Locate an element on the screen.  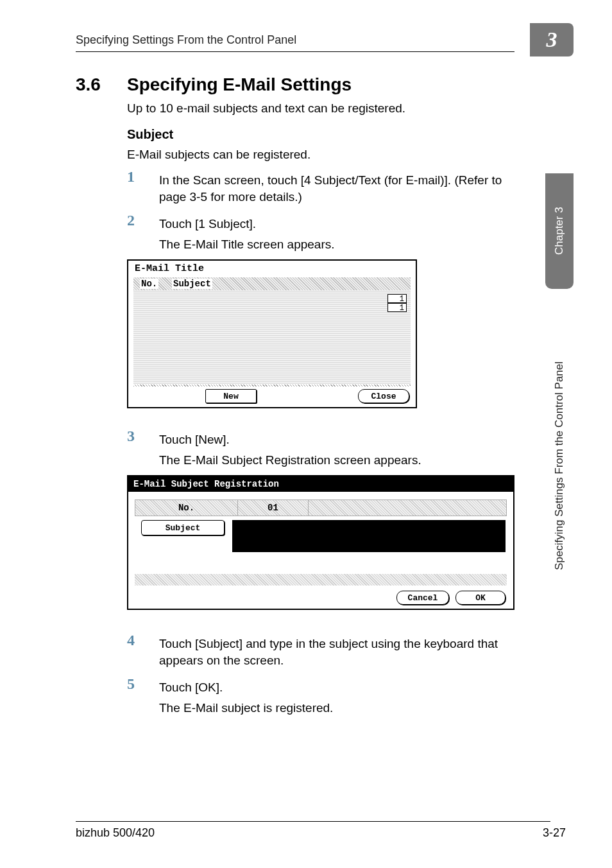
shot1-title: E-Mail Title is located at coordinates (169, 268).